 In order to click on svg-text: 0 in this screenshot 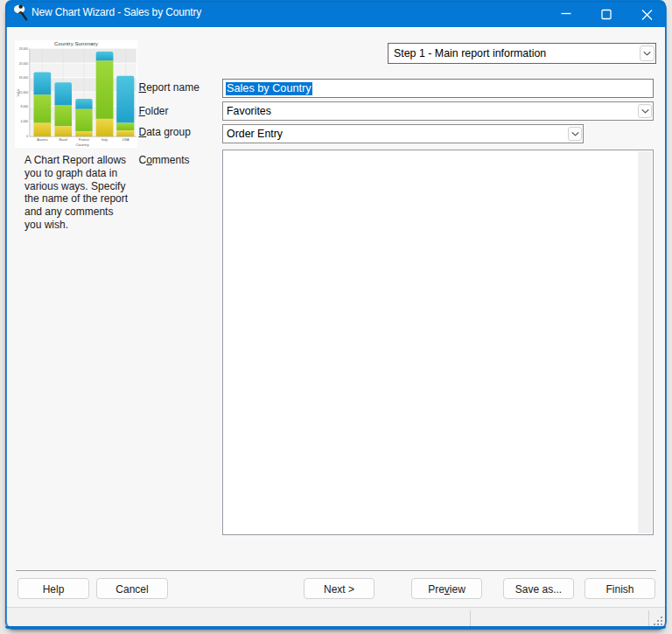, I will do `click(27, 136)`.